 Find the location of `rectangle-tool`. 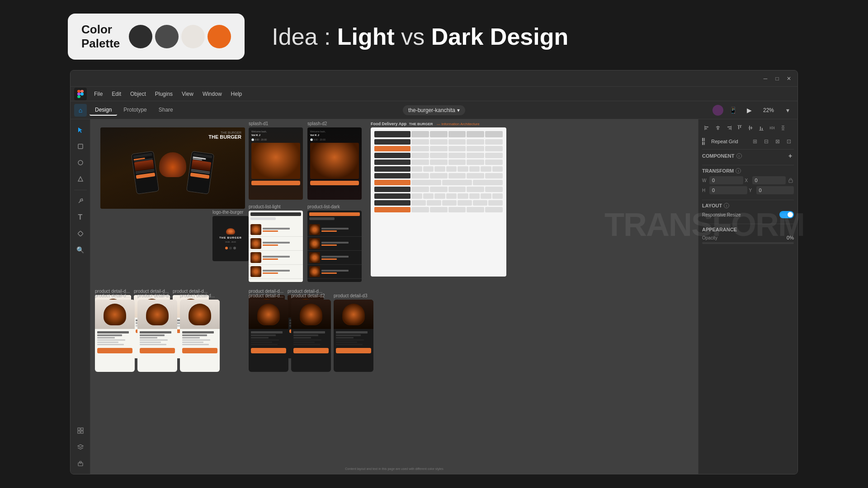

rectangle-tool is located at coordinates (80, 146).